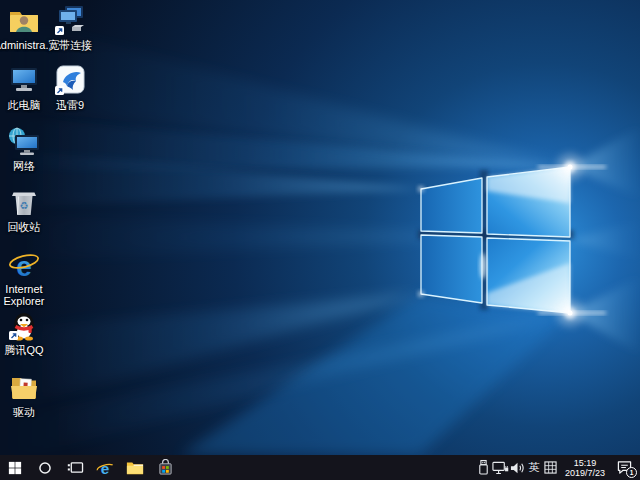 Image resolution: width=640 pixels, height=480 pixels. I want to click on ethernet-network-icon, so click(500, 468).